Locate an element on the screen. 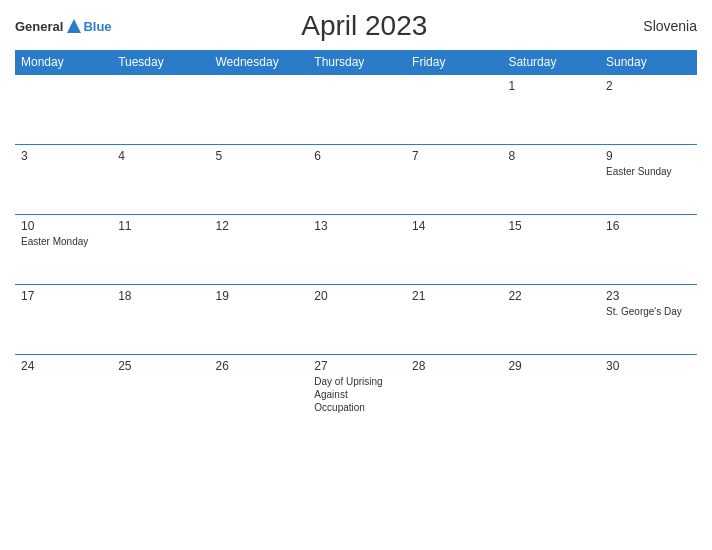 The width and height of the screenshot is (712, 550). day-number: 16 is located at coordinates (648, 226).